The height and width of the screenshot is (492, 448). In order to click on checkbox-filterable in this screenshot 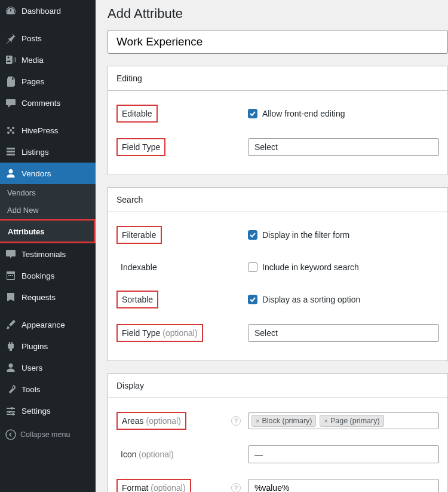, I will do `click(253, 235)`.